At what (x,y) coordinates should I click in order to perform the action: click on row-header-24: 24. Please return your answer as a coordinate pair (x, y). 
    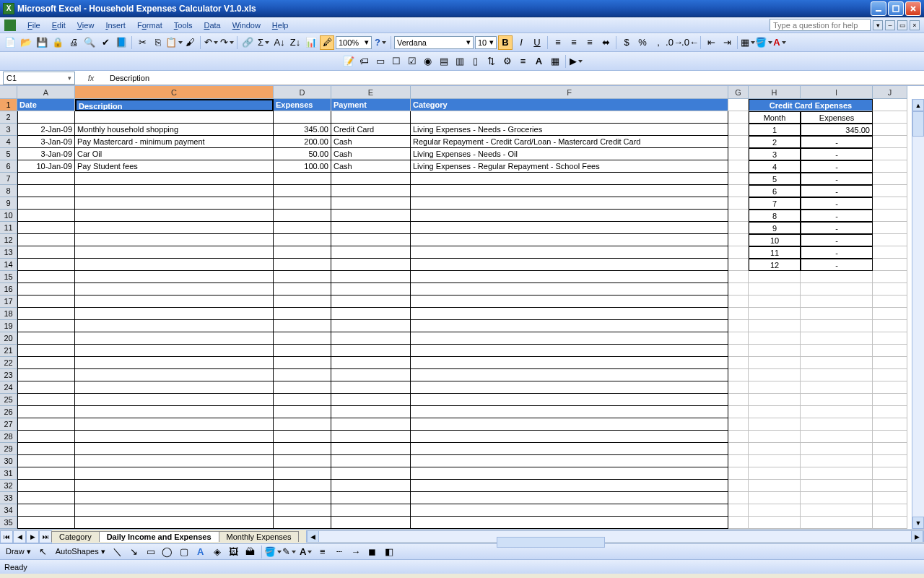
    Looking at the image, I should click on (9, 387).